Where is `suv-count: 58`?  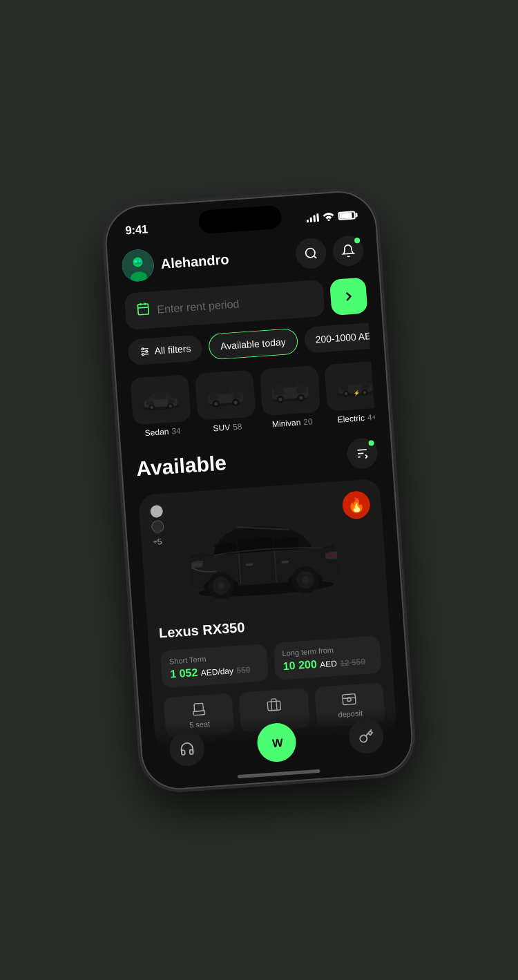 suv-count: 58 is located at coordinates (238, 427).